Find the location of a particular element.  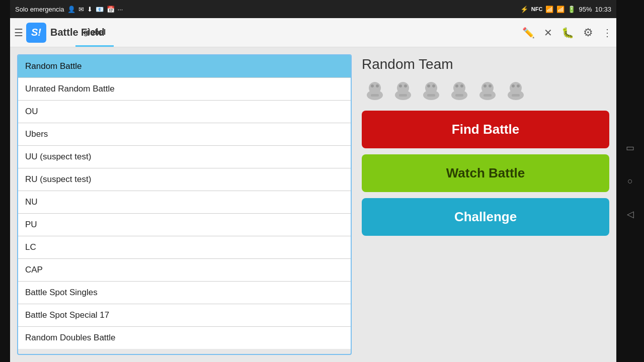

list-item: CAP is located at coordinates (184, 270).